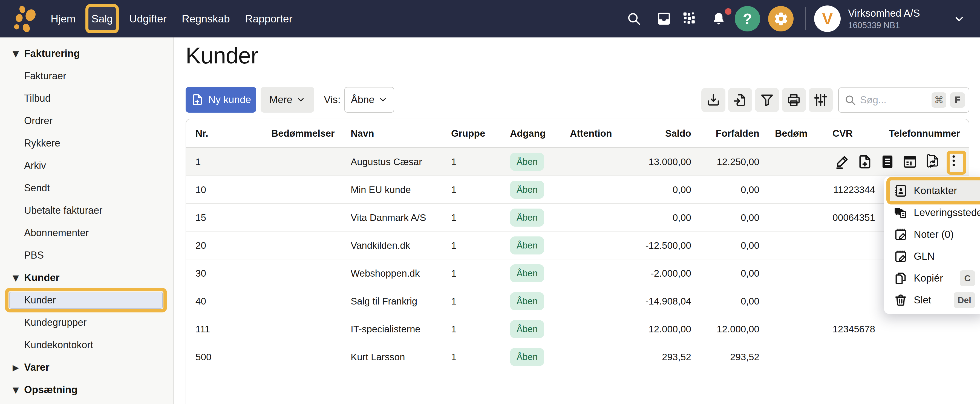 The width and height of the screenshot is (980, 404). I want to click on cell-cvr: 12345678, so click(847, 329).